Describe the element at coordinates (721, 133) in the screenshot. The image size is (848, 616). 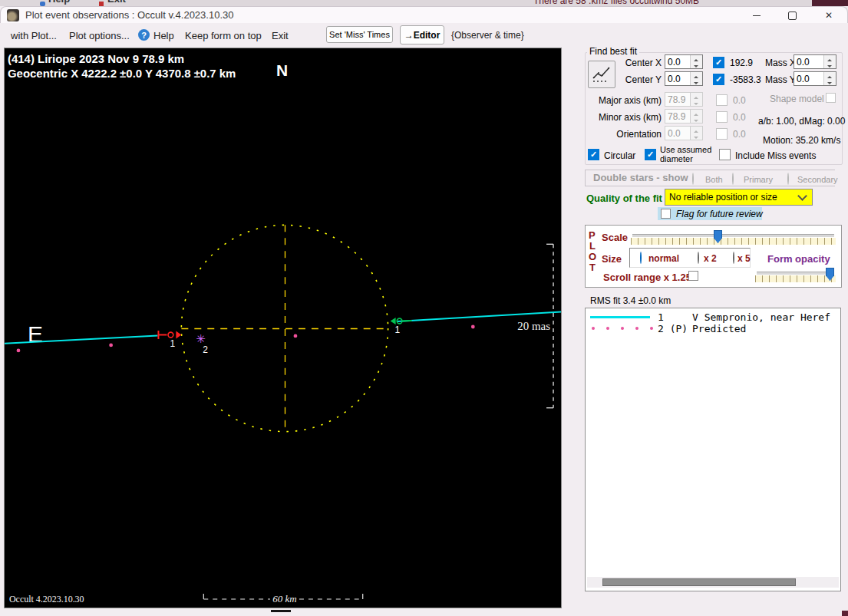
I see `orientation-fit-checkbox` at that location.